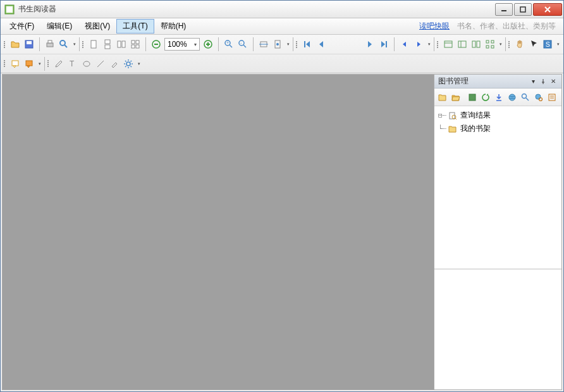  I want to click on zoom-value: 100%, so click(177, 44).